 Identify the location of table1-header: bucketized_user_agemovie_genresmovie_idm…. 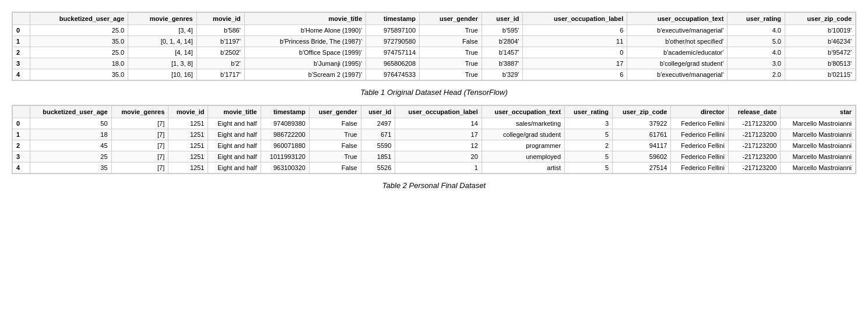
(434, 19).